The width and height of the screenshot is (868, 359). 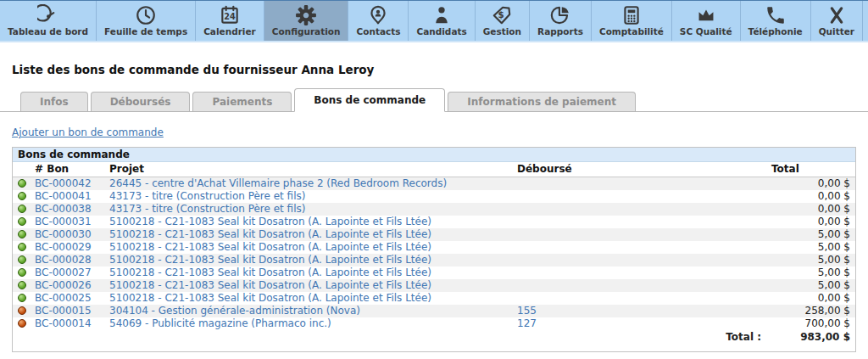 I want to click on total-value: 983,00 $, so click(x=810, y=337).